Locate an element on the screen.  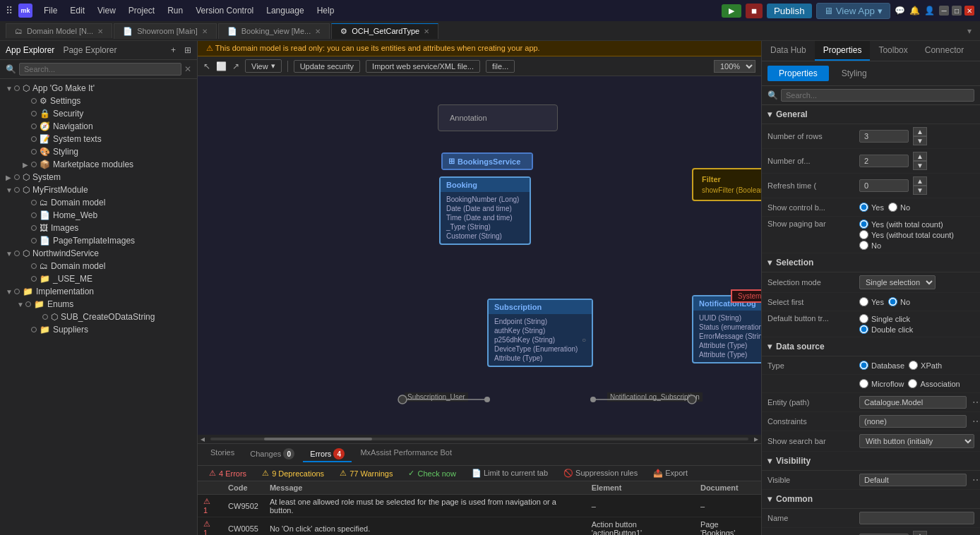
show-search-bar-select: With button (initially is located at coordinates (916, 441).